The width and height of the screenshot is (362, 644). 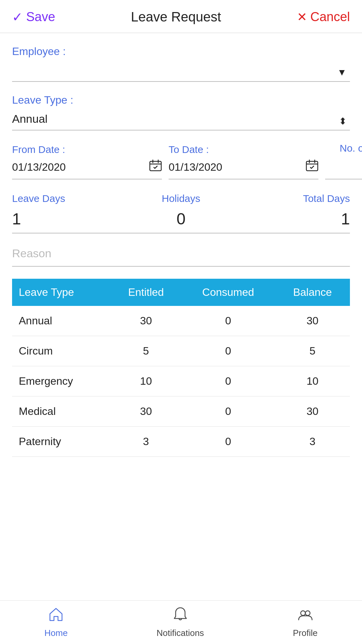 I want to click on to-date-input-wrapper, so click(x=243, y=169).